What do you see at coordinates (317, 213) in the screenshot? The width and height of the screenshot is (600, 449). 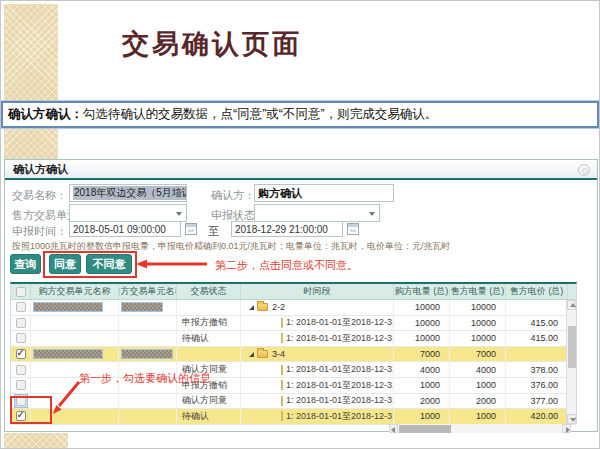 I see `report-status-select` at bounding box center [317, 213].